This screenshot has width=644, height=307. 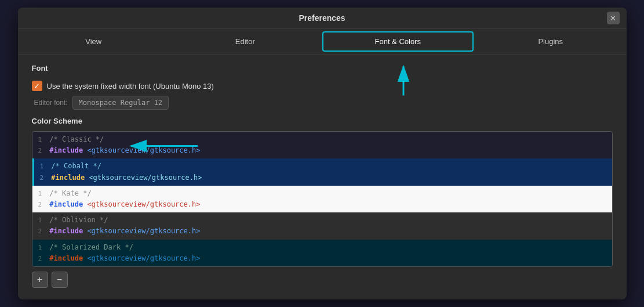 What do you see at coordinates (551, 42) in the screenshot?
I see `tab-plugins: Plugins` at bounding box center [551, 42].